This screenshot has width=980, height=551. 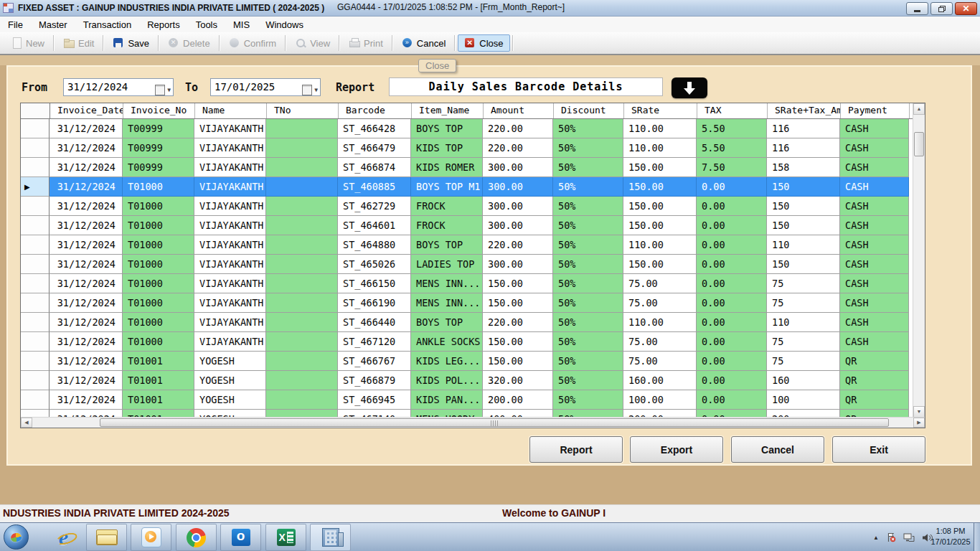 What do you see at coordinates (374, 225) in the screenshot?
I see `cell-barcode: ST_464601` at bounding box center [374, 225].